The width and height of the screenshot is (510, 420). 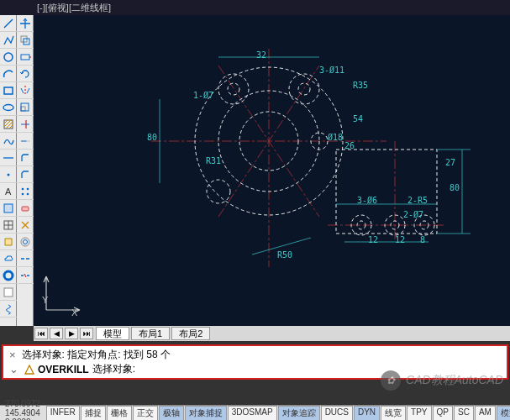 What do you see at coordinates (13, 354) in the screenshot?
I see `close-icon: ×` at bounding box center [13, 354].